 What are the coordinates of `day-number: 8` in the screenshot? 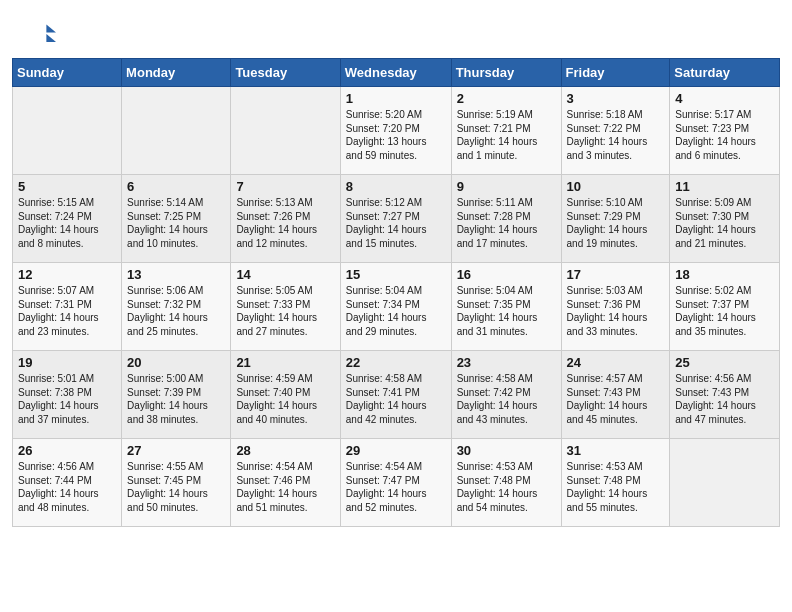 It's located at (396, 186).